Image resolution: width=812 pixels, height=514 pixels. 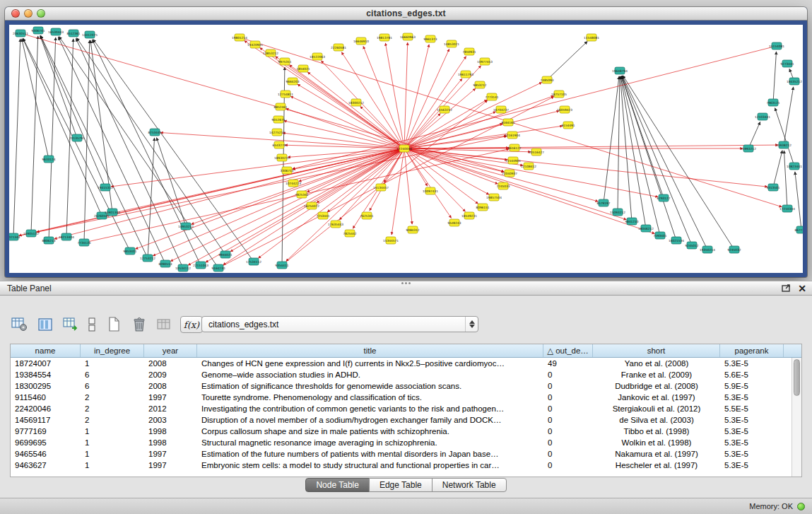 I want to click on graph-node: 16646910, so click(x=361, y=41).